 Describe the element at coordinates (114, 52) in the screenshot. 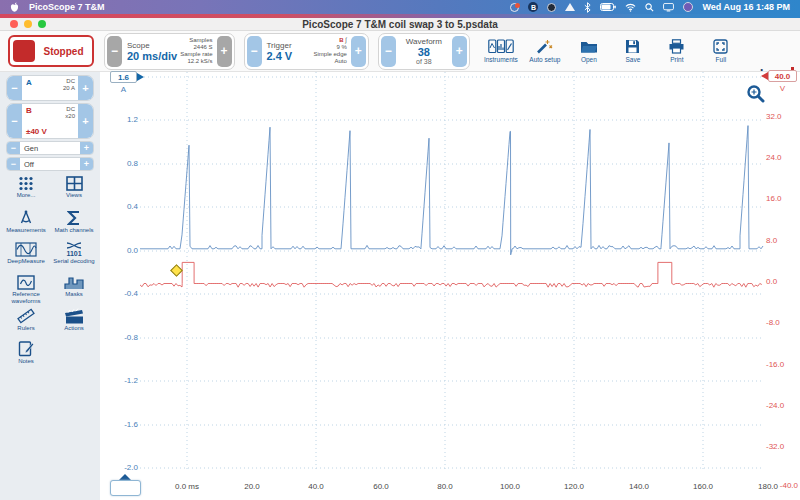

I see `scope-decrease-button: −` at that location.